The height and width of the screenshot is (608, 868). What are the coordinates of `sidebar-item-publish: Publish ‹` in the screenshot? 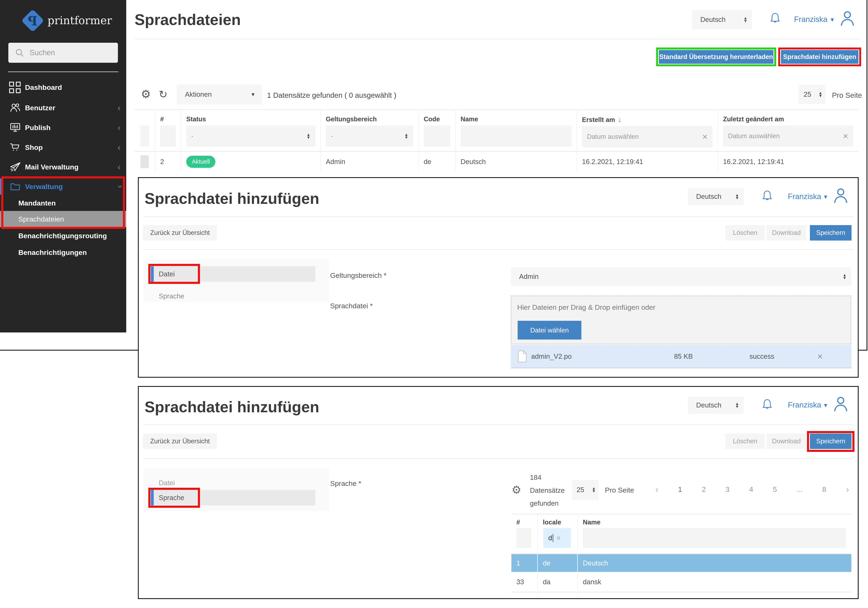 It's located at (63, 128).